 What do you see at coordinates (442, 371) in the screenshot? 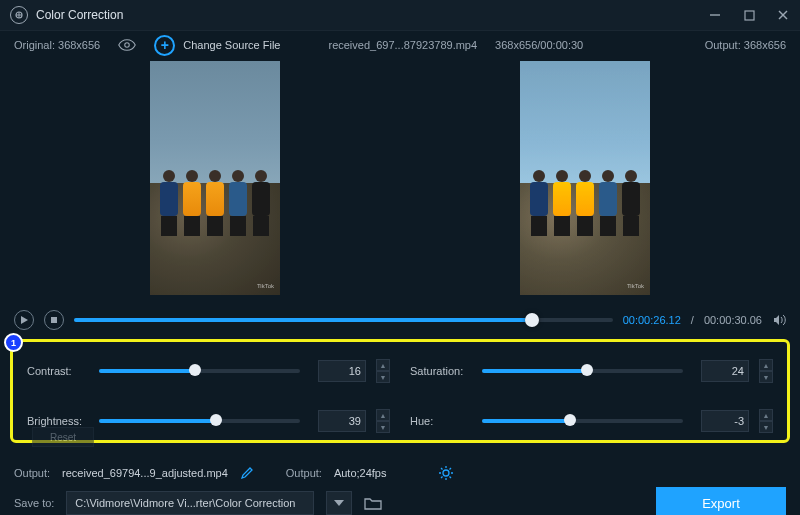
I see `saturation-label: Saturation:` at bounding box center [442, 371].